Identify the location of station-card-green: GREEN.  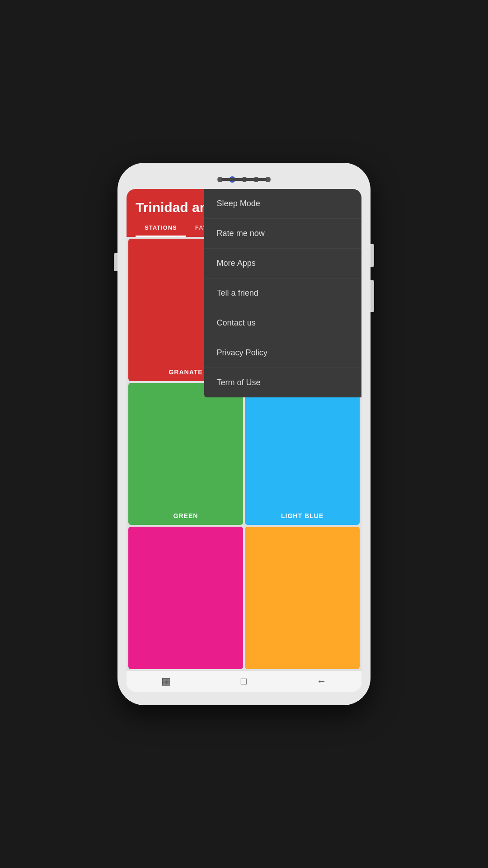
(186, 454).